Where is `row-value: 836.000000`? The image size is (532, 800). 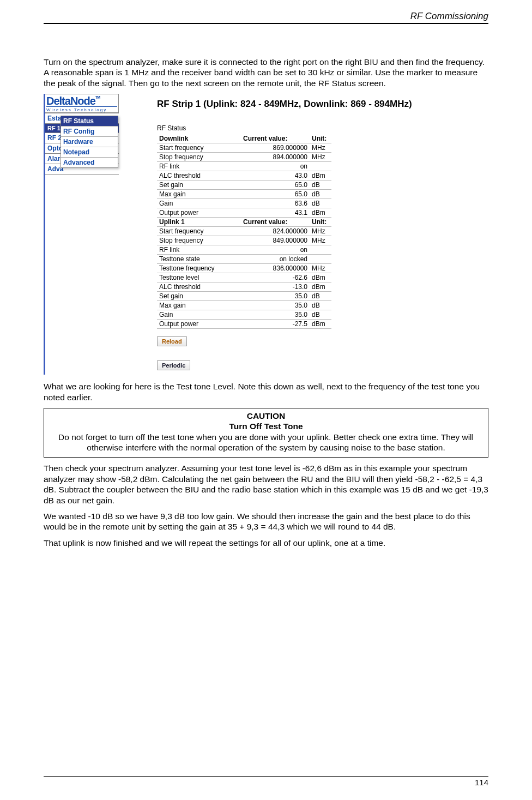 row-value: 836.000000 is located at coordinates (275, 268).